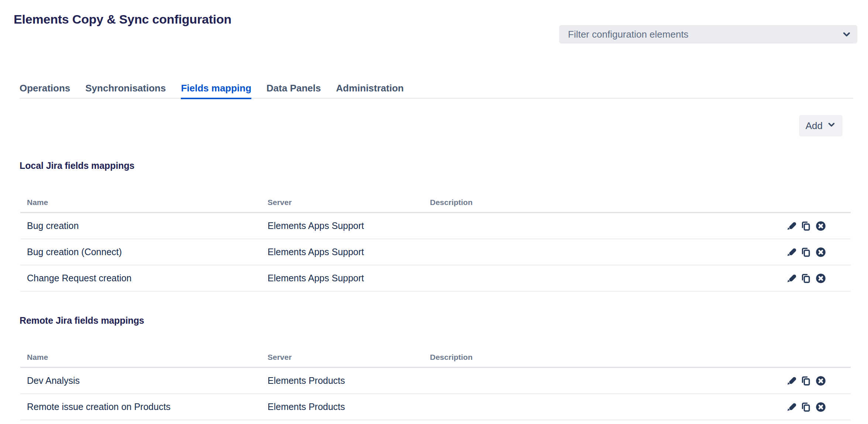  What do you see at coordinates (435, 407) in the screenshot?
I see `table-row: Remote issue creation on Products Elemen…` at bounding box center [435, 407].